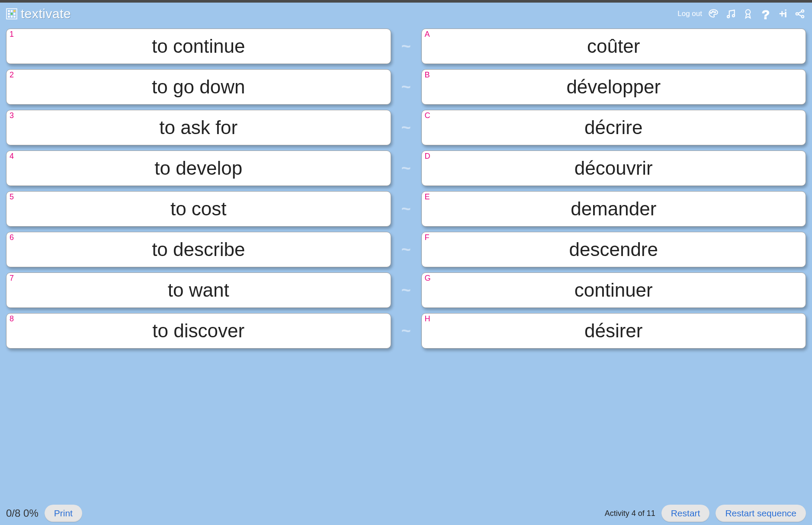 The image size is (812, 525). I want to click on card-index-label: 6, so click(12, 238).